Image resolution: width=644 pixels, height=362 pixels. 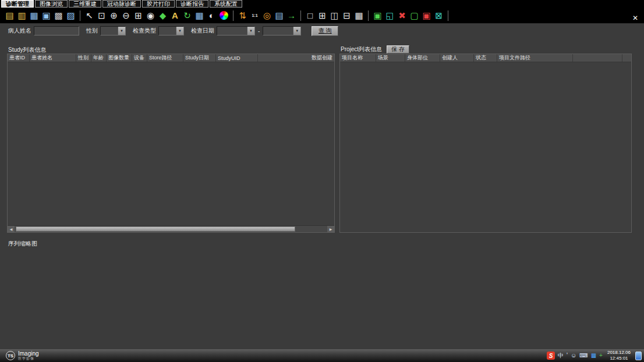 I want to click on one-to-one-icon: 1:1, so click(x=255, y=15).